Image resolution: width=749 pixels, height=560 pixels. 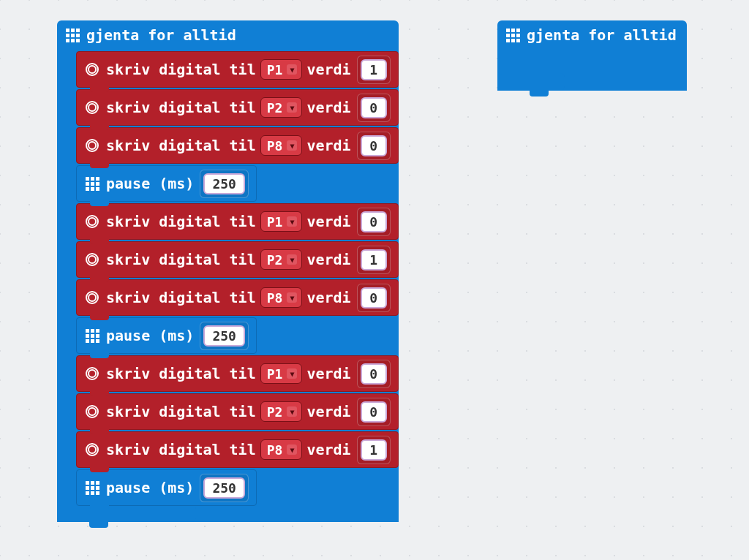 I want to click on empty-drop-slot, so click(x=541, y=62).